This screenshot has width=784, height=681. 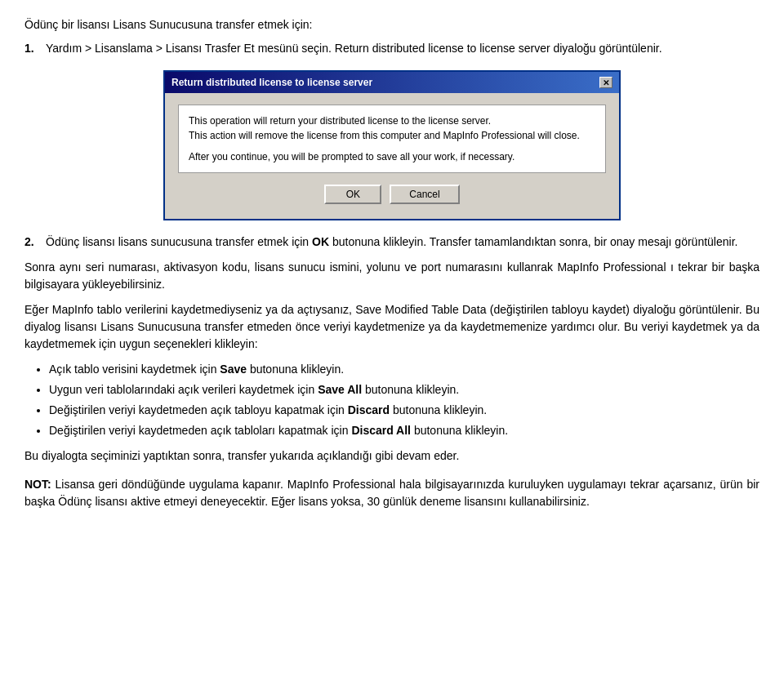 I want to click on cancel-button: Cancel, so click(x=425, y=194).